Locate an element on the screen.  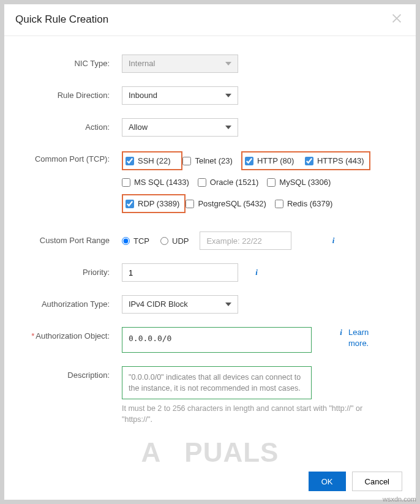
checkbox-rdp: RDP (3389) is located at coordinates (152, 203).